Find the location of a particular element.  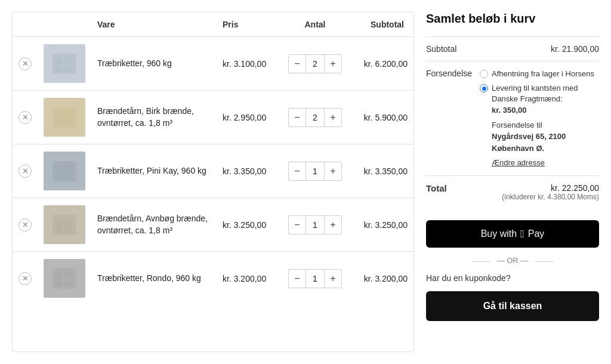

qty-increase-1: + is located at coordinates (333, 64).